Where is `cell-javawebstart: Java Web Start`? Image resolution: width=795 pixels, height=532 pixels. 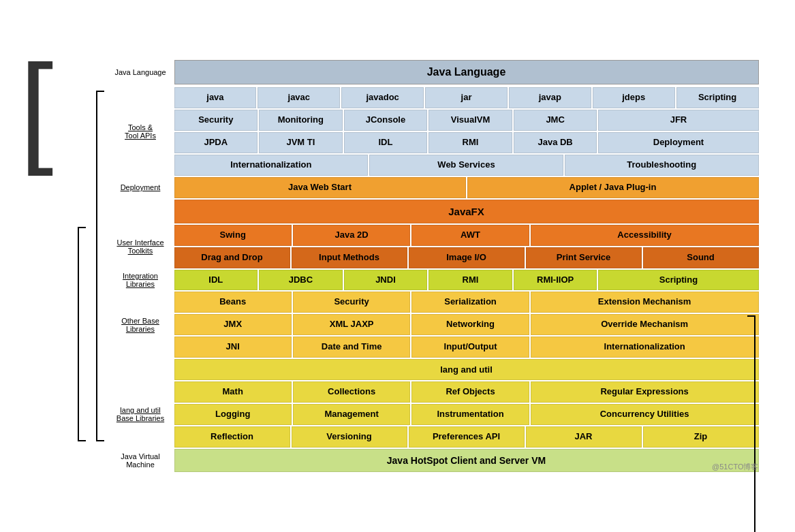 cell-javawebstart: Java Web Start is located at coordinates (320, 188).